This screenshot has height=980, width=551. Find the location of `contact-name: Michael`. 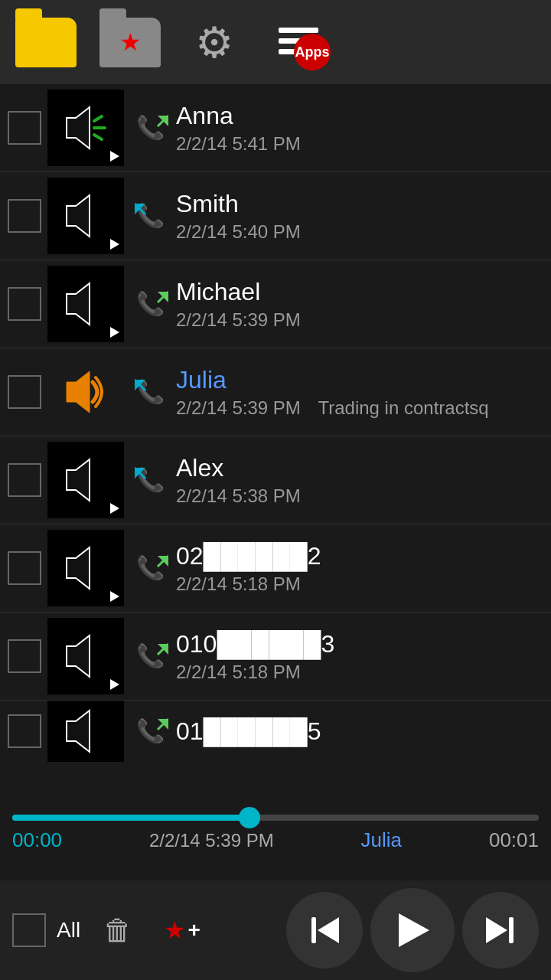

contact-name: Michael is located at coordinates (360, 292).